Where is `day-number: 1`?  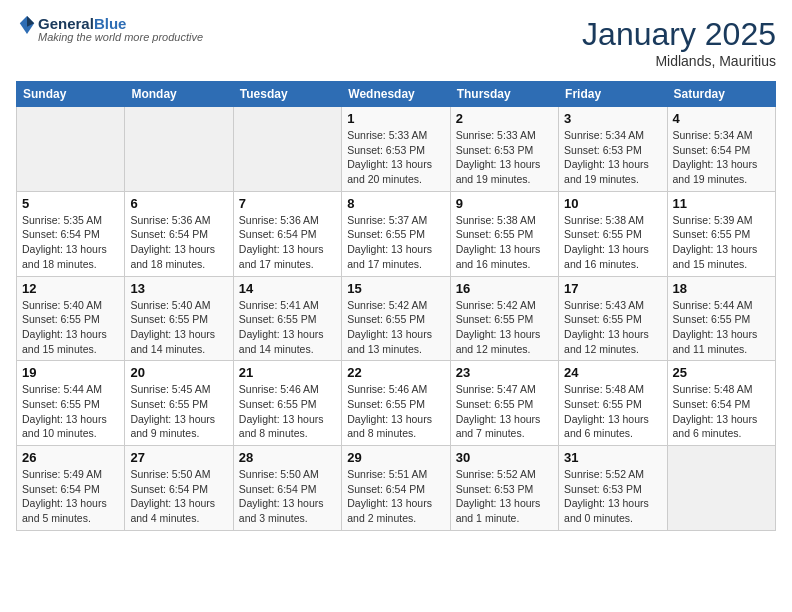
day-number: 1 is located at coordinates (396, 118).